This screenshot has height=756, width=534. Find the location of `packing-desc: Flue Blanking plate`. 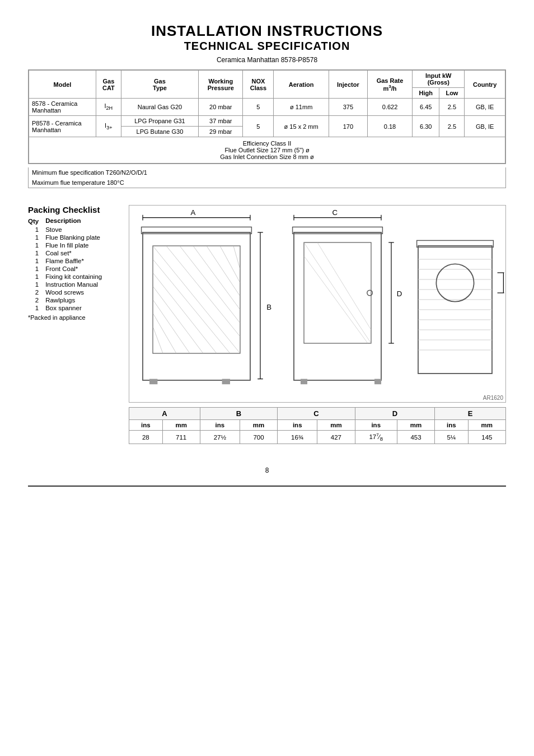

packing-desc: Flue Blanking plate is located at coordinates (74, 237).